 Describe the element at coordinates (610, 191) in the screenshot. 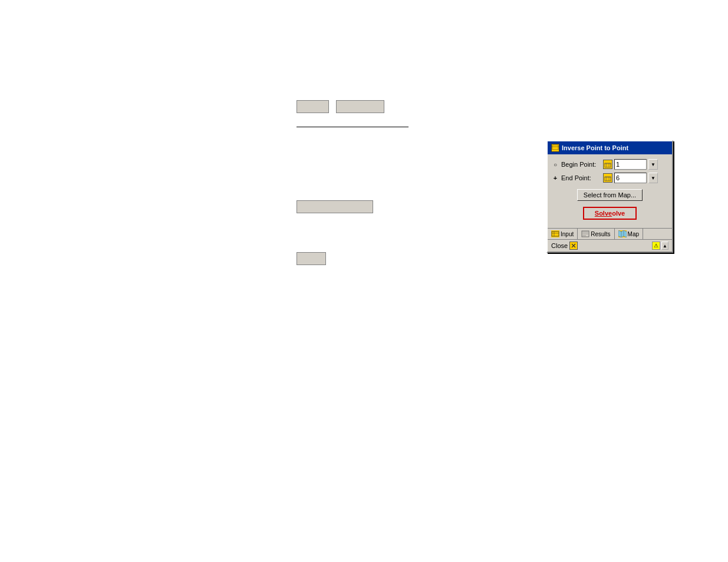

I see `dialog-body: ○ Begin Point: 1 ▼ + End Point:` at that location.